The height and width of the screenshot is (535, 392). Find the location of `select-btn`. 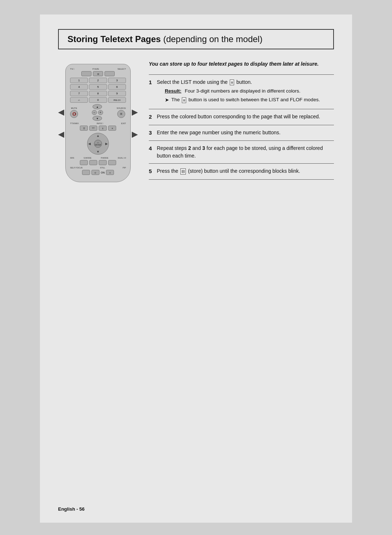

select-btn is located at coordinates (110, 74).